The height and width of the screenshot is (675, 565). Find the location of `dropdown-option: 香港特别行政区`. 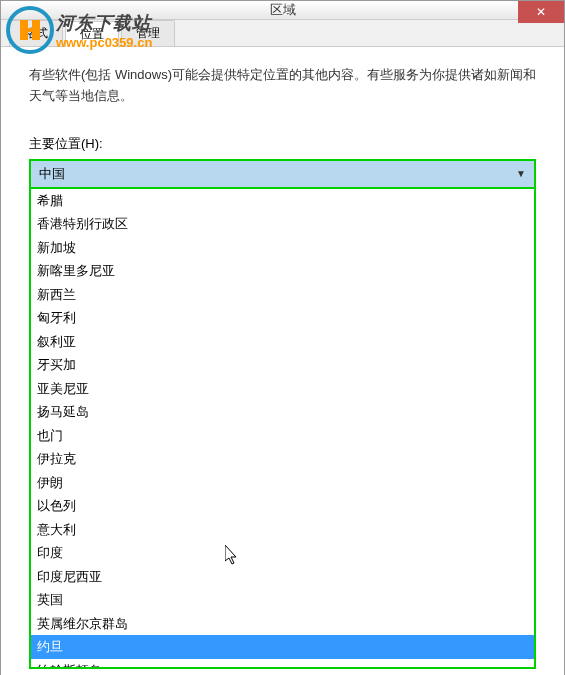

dropdown-option: 香港特别行政区 is located at coordinates (282, 224).